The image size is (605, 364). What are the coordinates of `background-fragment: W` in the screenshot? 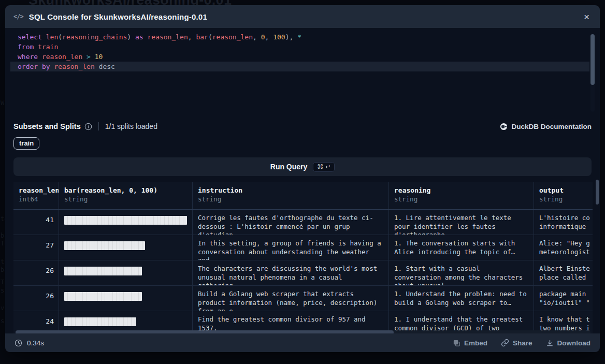 It's located at (2, 103).